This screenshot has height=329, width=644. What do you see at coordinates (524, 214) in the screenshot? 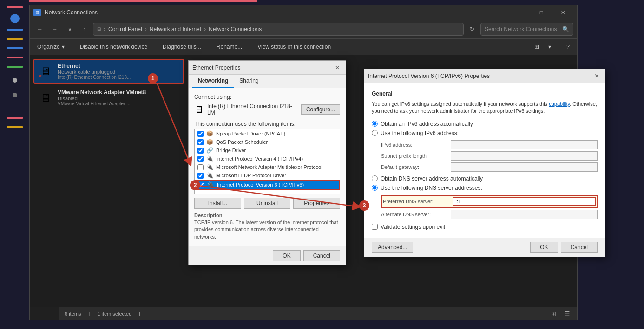
I see `alternate-dns-input` at bounding box center [524, 214].